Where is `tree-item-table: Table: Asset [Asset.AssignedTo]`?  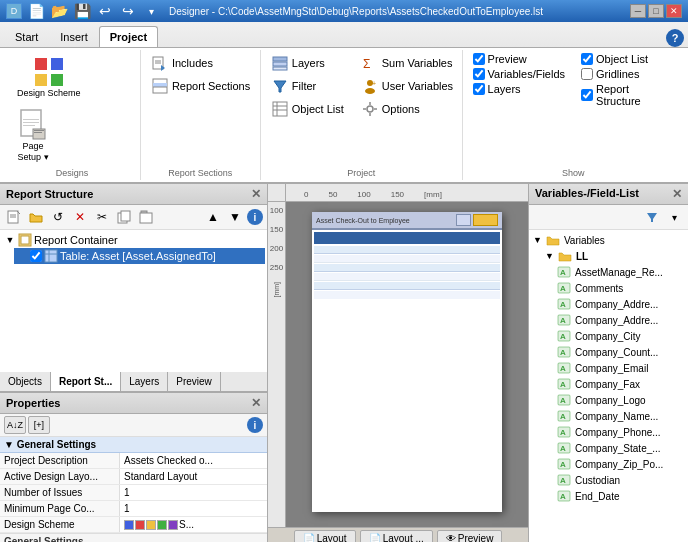
tree-item-table: Table: Asset [Asset.AssignedTo] is located at coordinates (140, 256).